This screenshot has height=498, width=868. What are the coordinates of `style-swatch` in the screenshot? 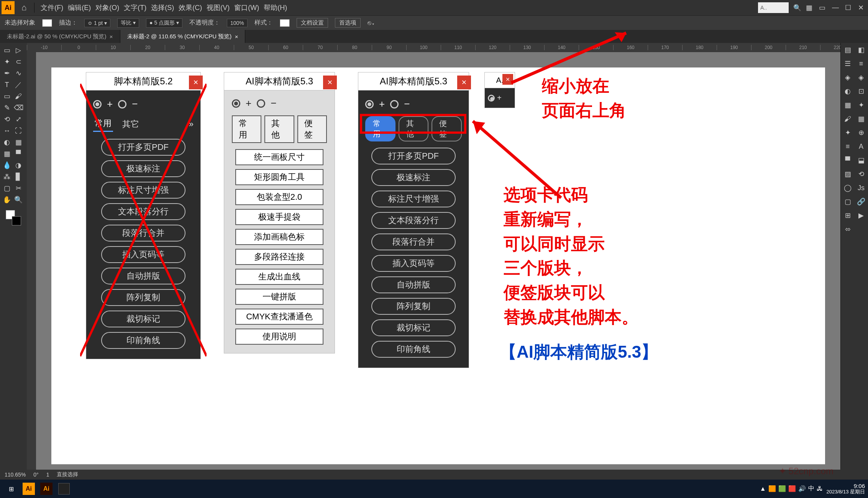 It's located at (285, 23).